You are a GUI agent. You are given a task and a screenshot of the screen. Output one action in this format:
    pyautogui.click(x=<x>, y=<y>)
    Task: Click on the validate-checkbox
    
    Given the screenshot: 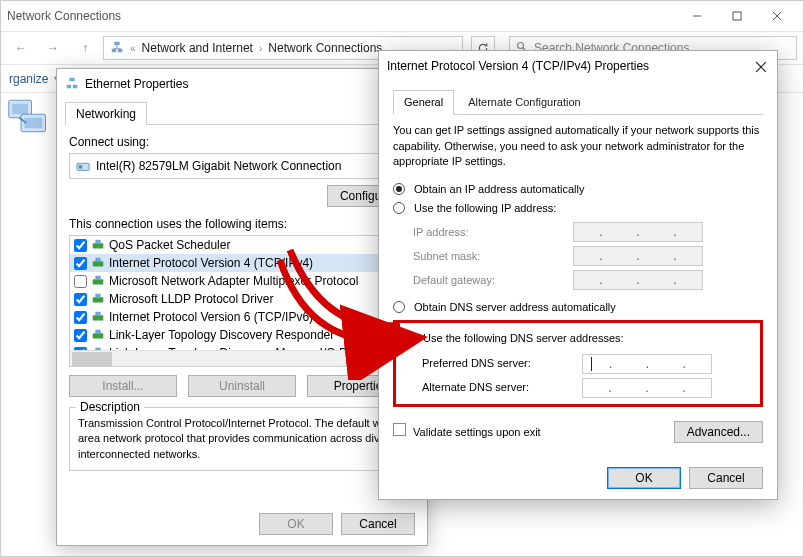 What is the action you would take?
    pyautogui.click(x=400, y=430)
    